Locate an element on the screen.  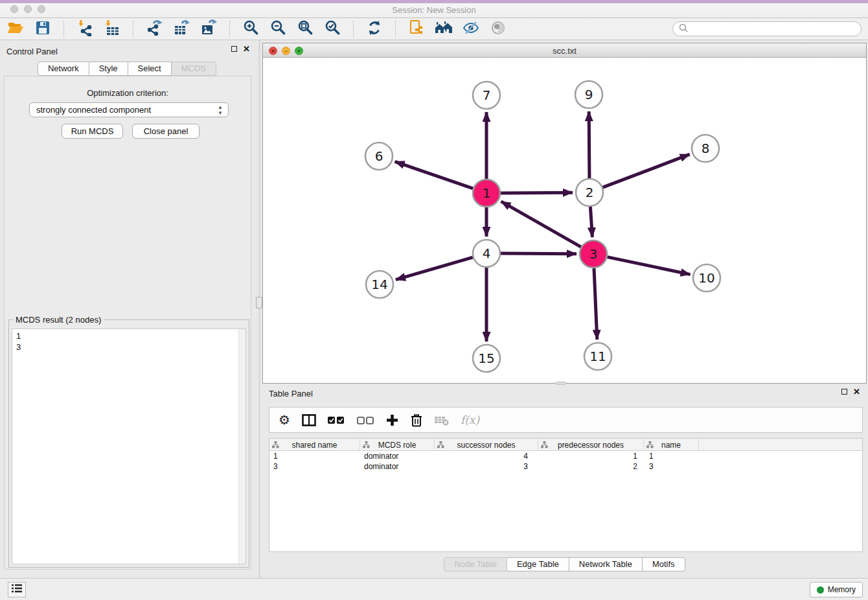
export-image-button is located at coordinates (209, 29).